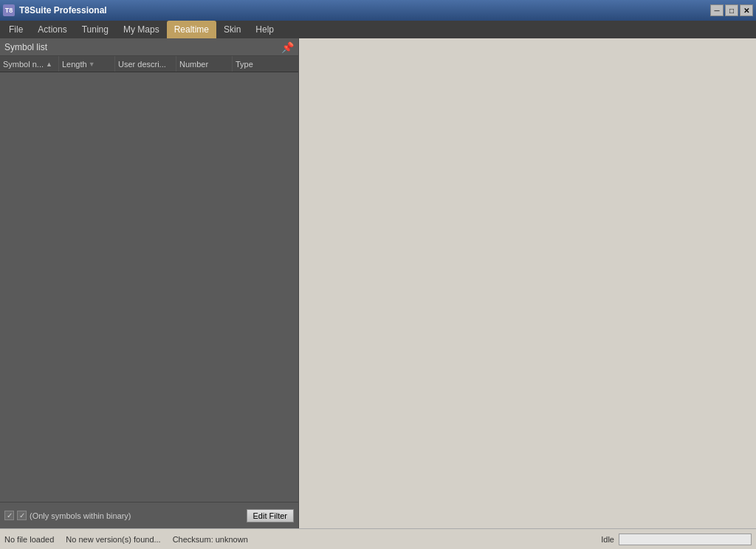 The width and height of the screenshot is (756, 549). I want to click on app-icon: T8, so click(9, 10).